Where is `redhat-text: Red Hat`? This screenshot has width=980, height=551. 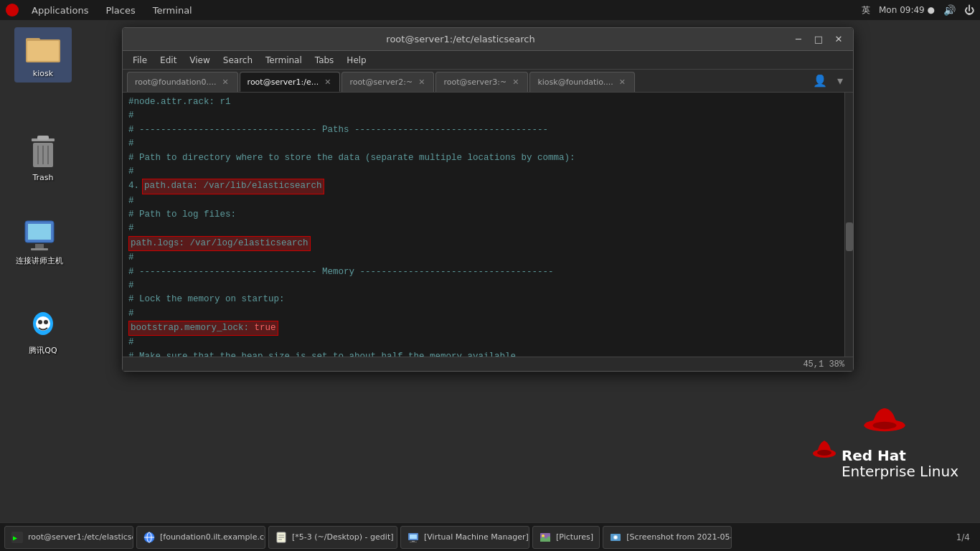 redhat-text: Red Hat is located at coordinates (900, 456).